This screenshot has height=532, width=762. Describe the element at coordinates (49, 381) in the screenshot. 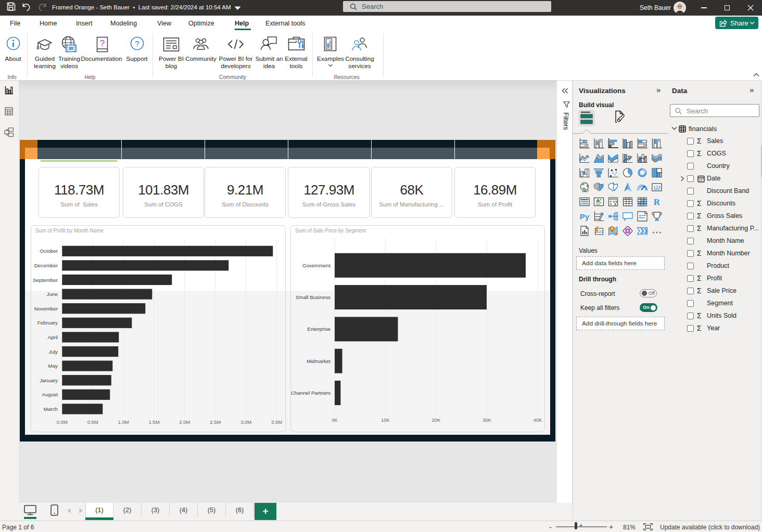

I see `svg-text: January` at that location.